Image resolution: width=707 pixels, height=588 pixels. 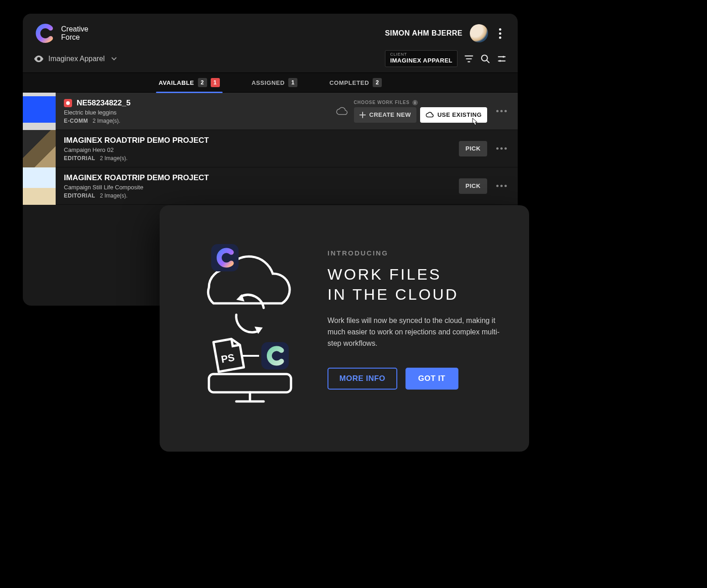 I want to click on modal-title-line1: WORK FILES, so click(x=417, y=274).